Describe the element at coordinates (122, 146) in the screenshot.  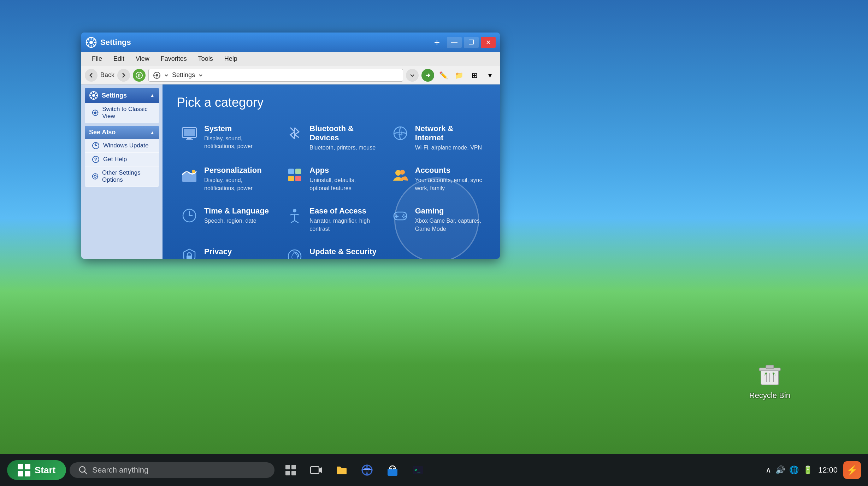
I see `sidebar-windows-update: Windows Update` at that location.